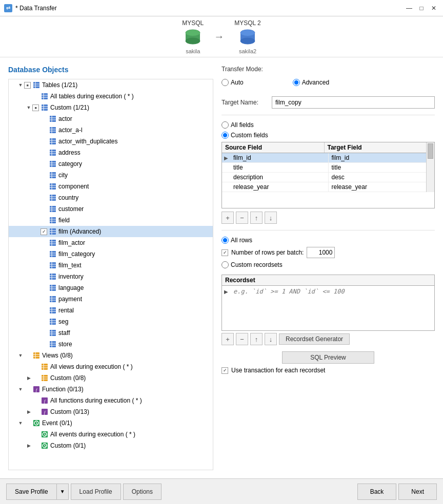 The width and height of the screenshot is (443, 504). I want to click on move-recordset-up-button: ↑, so click(256, 339).